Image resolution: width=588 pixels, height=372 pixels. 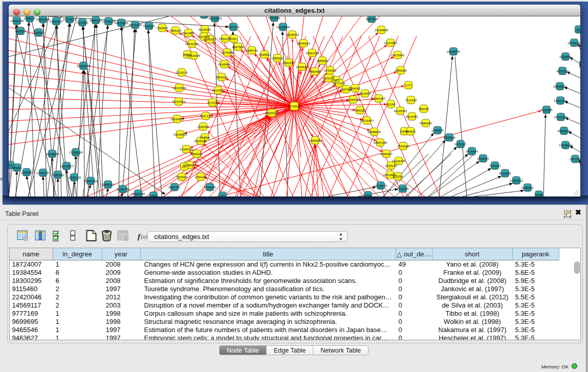 I want to click on svg-text: 16648784, so click(x=453, y=51).